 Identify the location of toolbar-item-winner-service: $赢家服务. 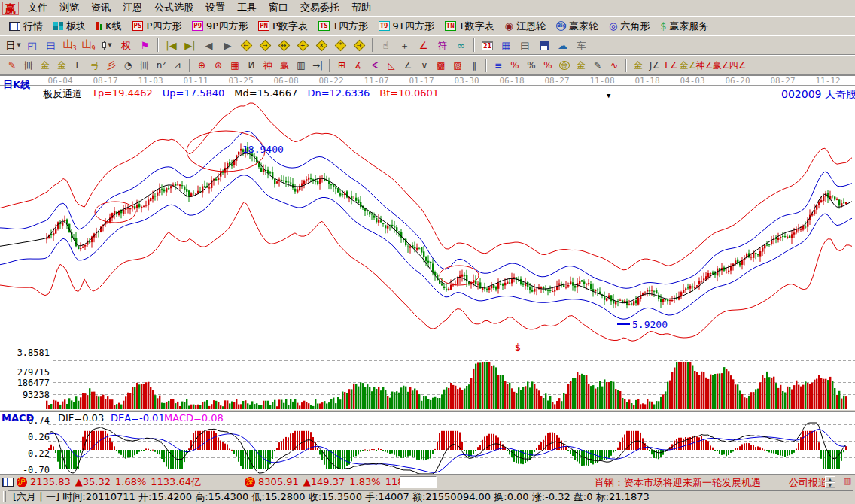
(684, 26).